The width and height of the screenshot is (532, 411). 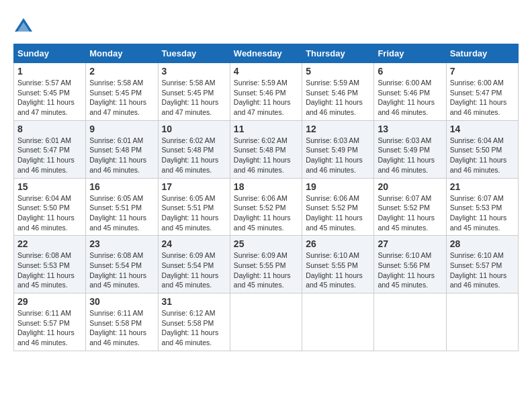 I want to click on day-info: Sunrise: 6:10 AMSunset: 5:56 PMDaylight:…, so click(x=410, y=270).